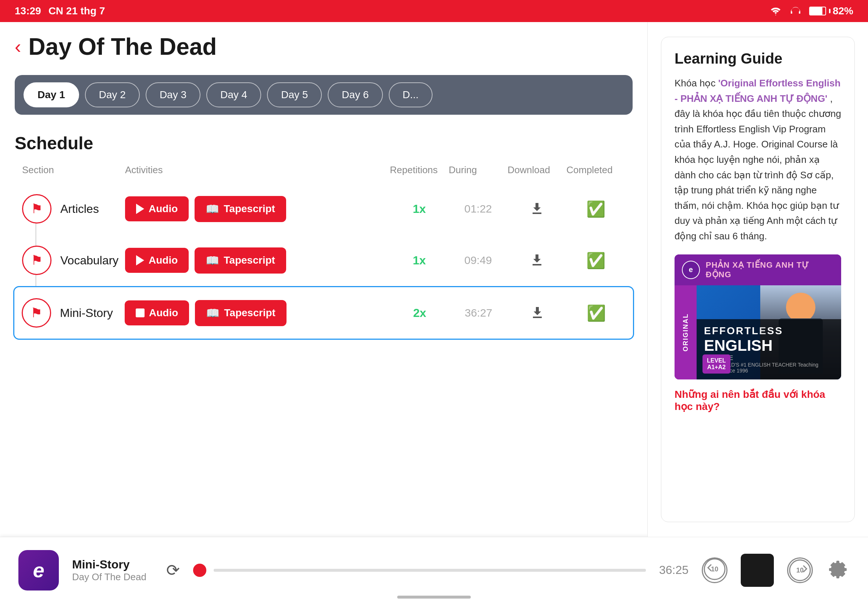 Image resolution: width=868 pixels, height=603 pixels. Describe the element at coordinates (537, 170) in the screenshot. I see `col-download: Download` at that location.